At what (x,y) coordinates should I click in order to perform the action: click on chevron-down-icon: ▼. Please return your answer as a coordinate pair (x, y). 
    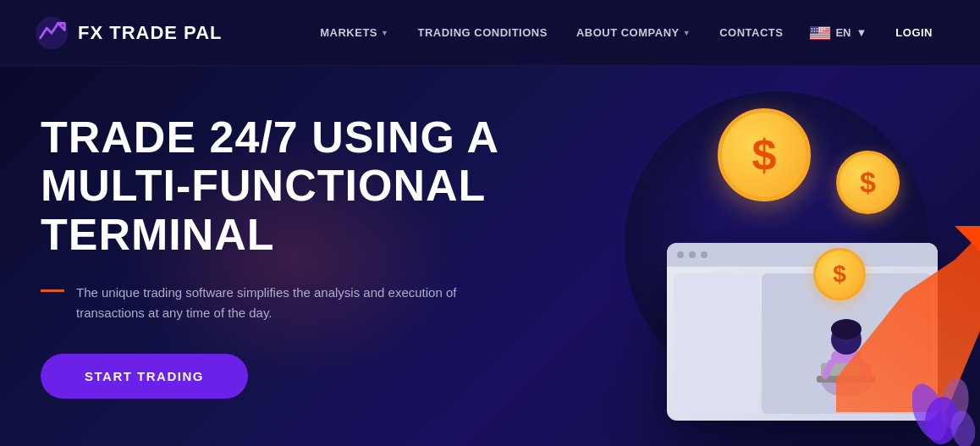
    Looking at the image, I should click on (384, 33).